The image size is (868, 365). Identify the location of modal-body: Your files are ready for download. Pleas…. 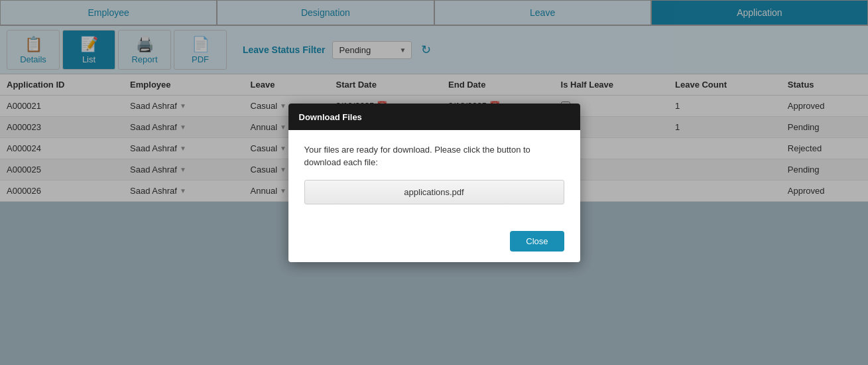
(434, 177).